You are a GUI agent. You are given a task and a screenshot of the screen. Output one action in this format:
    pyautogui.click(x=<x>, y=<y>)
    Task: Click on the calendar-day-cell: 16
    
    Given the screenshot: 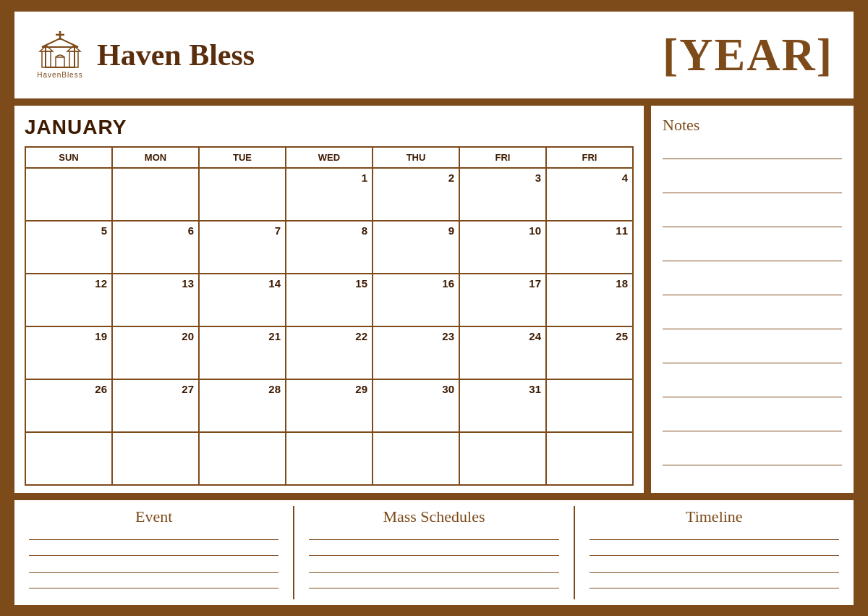 What is the action you would take?
    pyautogui.click(x=416, y=300)
    